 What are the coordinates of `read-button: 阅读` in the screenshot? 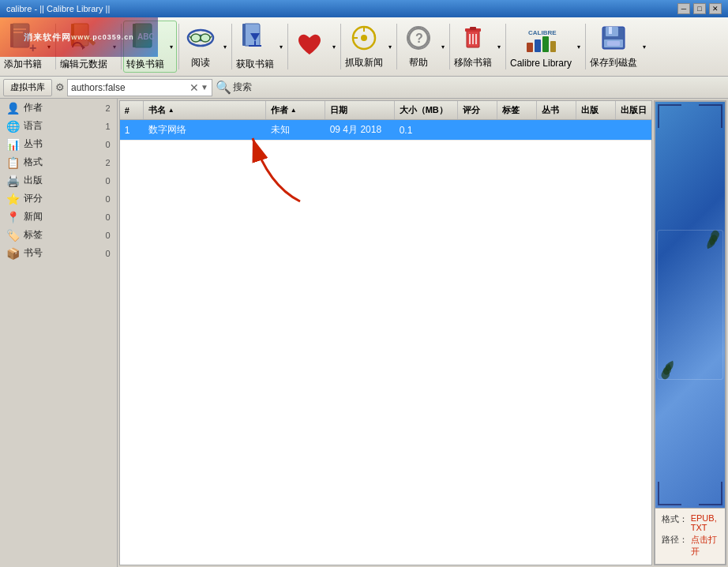 It's located at (201, 47).